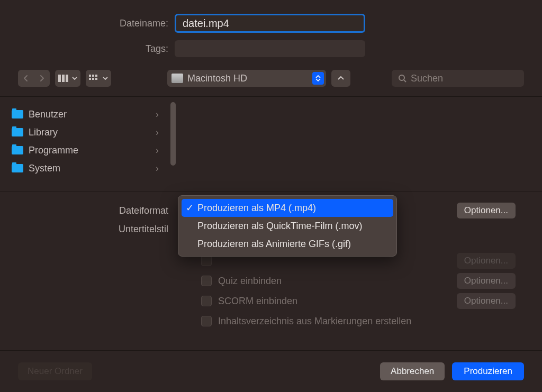 The image size is (542, 392). I want to click on collapse-button, so click(341, 78).